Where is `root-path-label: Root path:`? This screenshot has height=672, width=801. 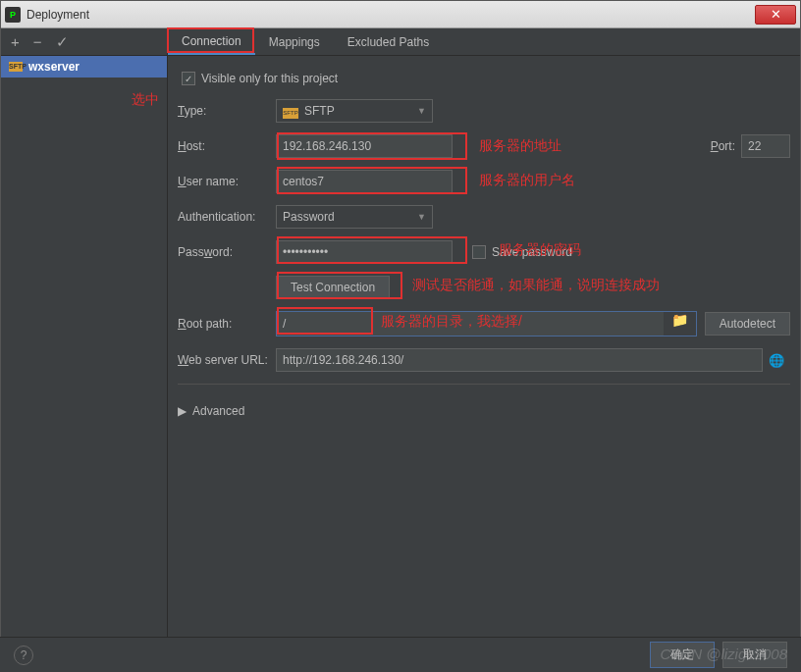
root-path-label: Root path: is located at coordinates (227, 324).